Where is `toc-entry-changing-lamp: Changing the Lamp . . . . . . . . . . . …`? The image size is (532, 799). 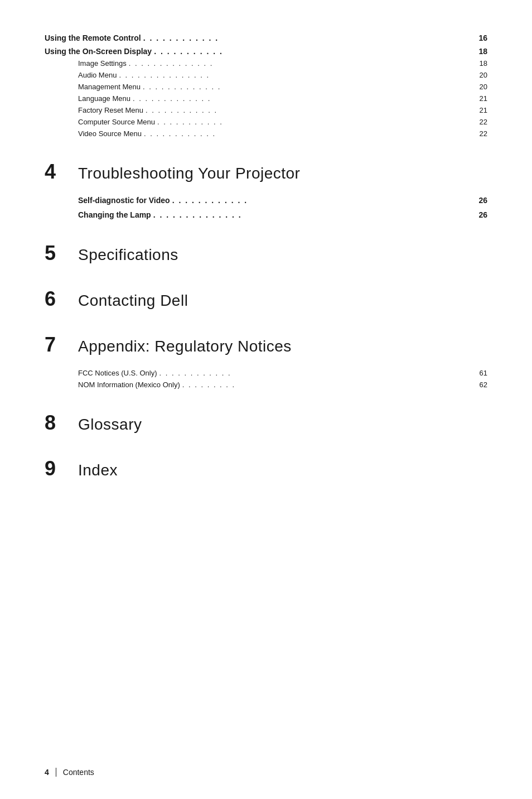 toc-entry-changing-lamp: Changing the Lamp . . . . . . . . . . . … is located at coordinates (266, 215).